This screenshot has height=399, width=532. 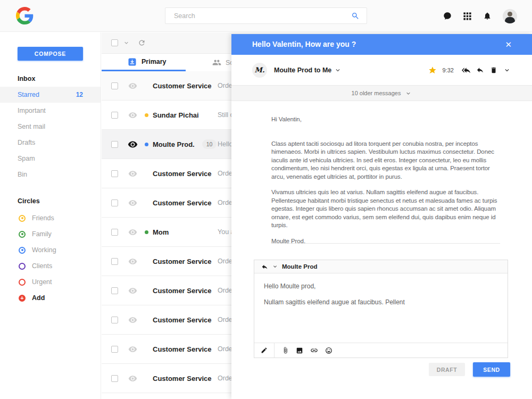 What do you see at coordinates (386, 209) in the screenshot?
I see `body-paragraph: Vivamus ultricies quis leo at varius. Nu…` at bounding box center [386, 209].